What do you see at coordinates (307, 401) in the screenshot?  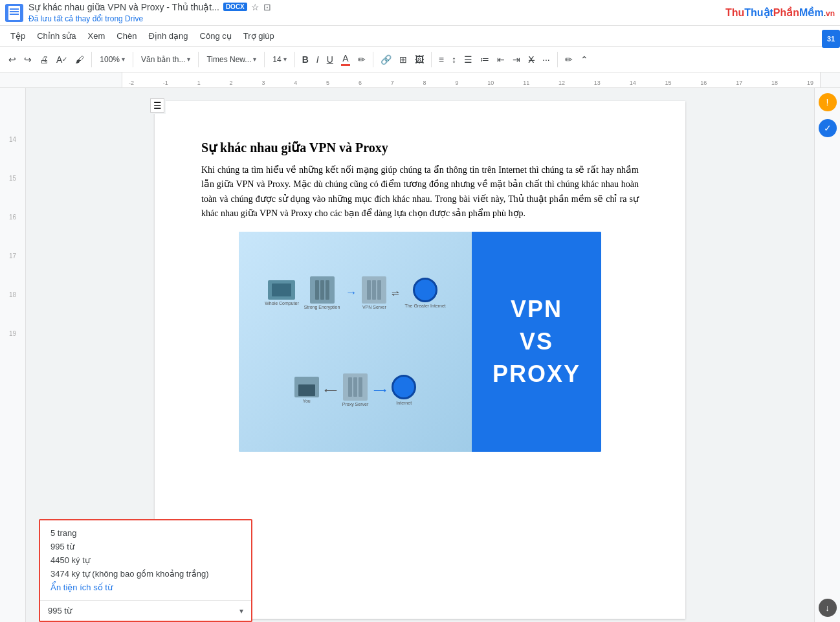 I see `label-you: You` at bounding box center [307, 401].